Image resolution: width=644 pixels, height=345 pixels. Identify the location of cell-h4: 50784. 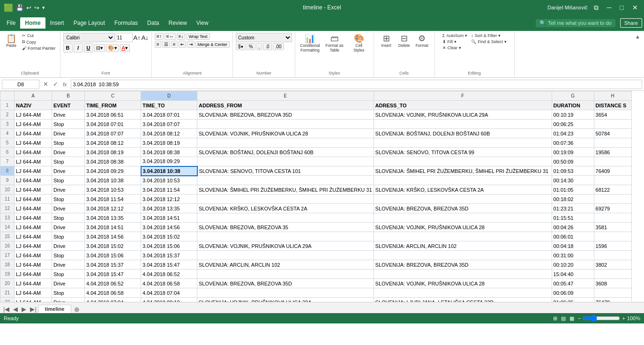
(613, 134).